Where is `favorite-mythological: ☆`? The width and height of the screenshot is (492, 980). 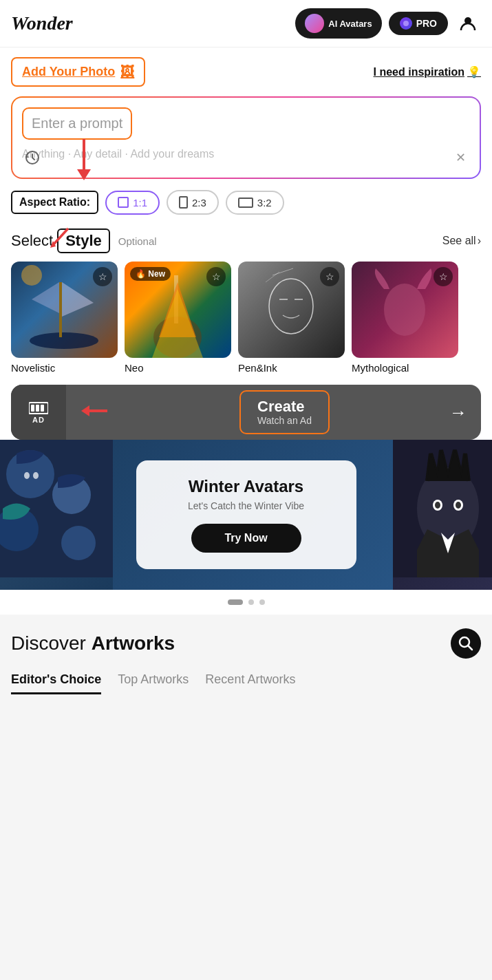
favorite-mythological: ☆ is located at coordinates (443, 277).